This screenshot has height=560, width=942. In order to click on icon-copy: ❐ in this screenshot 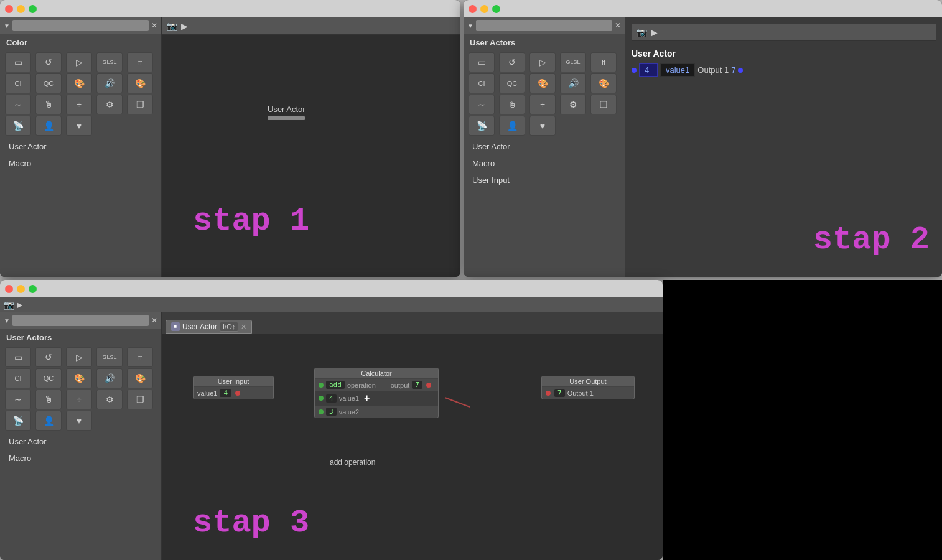, I will do `click(140, 105)`.